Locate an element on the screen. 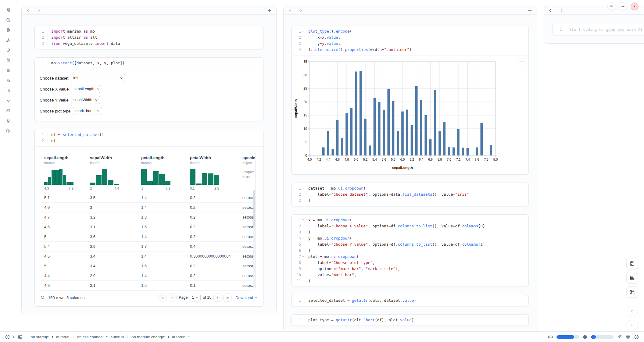  code-editor: 1dataset = mo.ui.dropdown(2 label="Choos… is located at coordinates (410, 194).